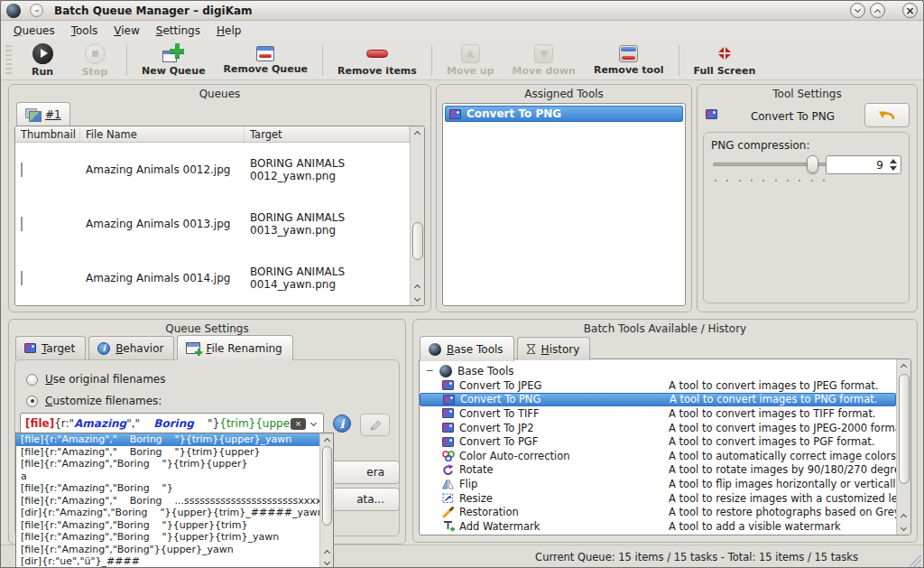 Image resolution: width=924 pixels, height=568 pixels. Describe the element at coordinates (658, 470) in the screenshot. I see `tool-row-rotate: Rotate A tool to rotate images by 90/180…` at that location.